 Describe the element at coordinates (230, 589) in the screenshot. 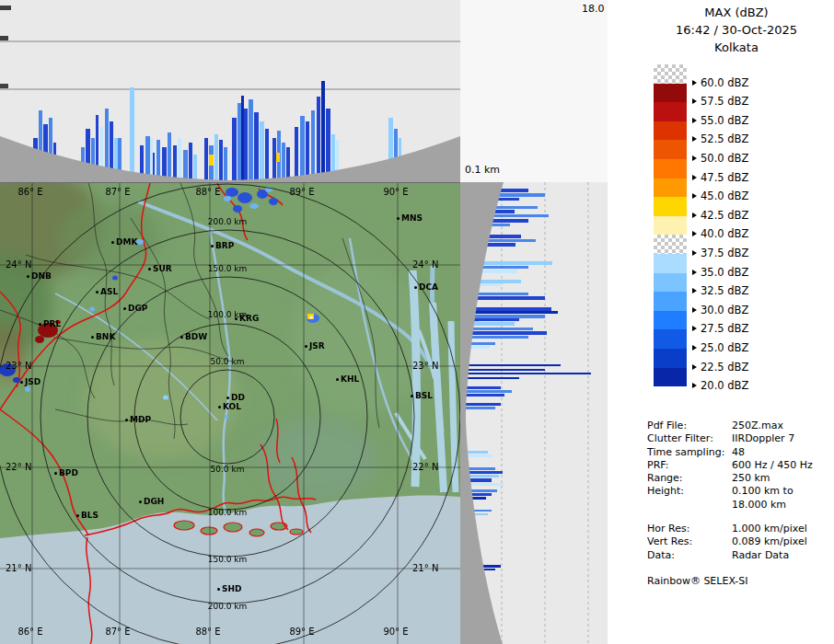

I see `city-marker: SHD` at that location.